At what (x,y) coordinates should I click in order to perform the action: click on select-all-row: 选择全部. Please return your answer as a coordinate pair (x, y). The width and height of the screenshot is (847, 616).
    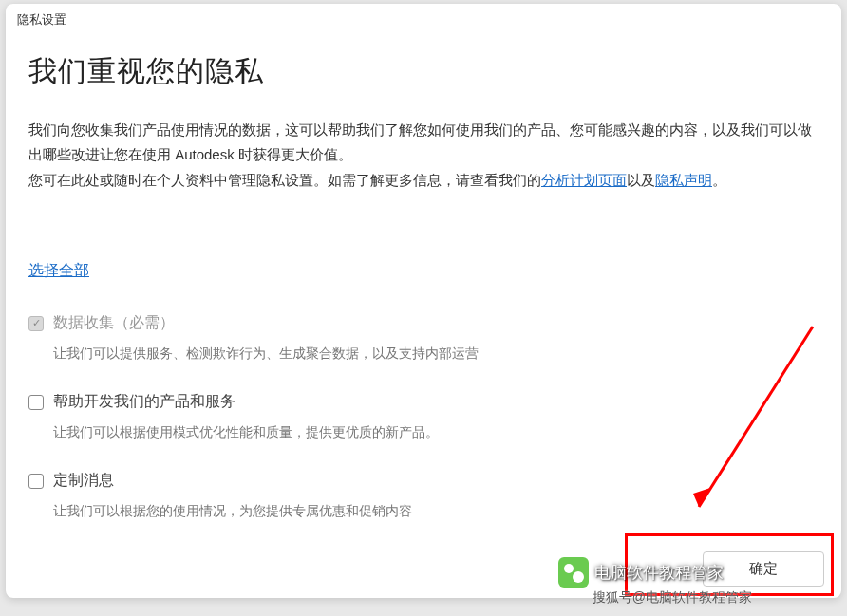
    Looking at the image, I should click on (424, 271).